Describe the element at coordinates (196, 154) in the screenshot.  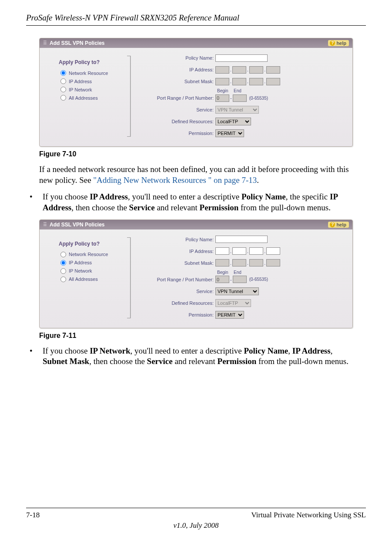
I see `figure-caption: Figure 7-10` at that location.